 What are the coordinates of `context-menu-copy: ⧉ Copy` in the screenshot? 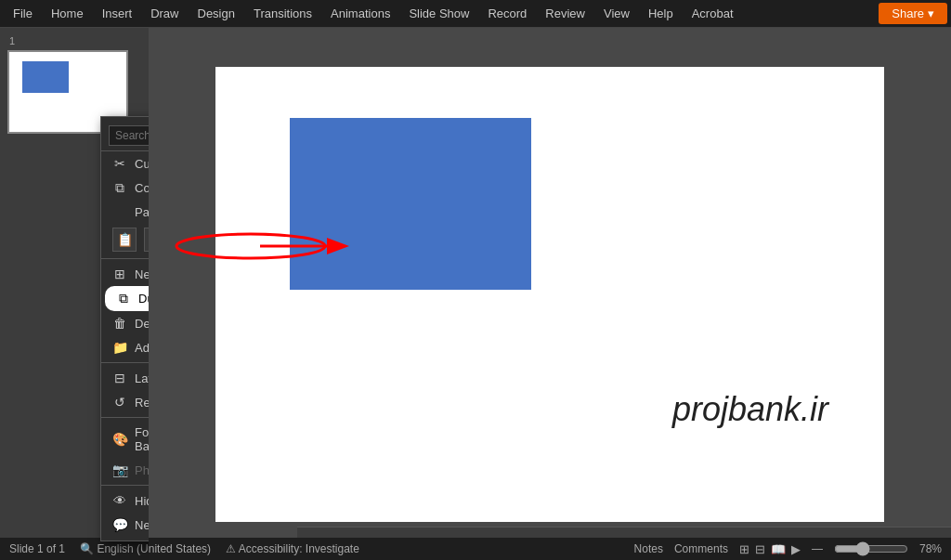 It's located at (124, 188).